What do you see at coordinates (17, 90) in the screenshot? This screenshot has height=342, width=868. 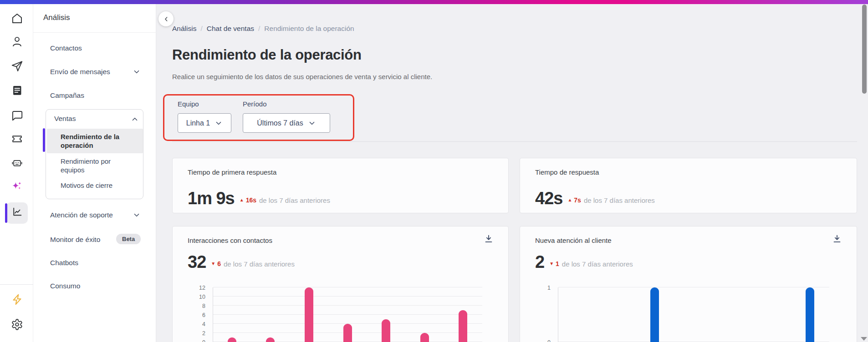 I see `document-icon` at bounding box center [17, 90].